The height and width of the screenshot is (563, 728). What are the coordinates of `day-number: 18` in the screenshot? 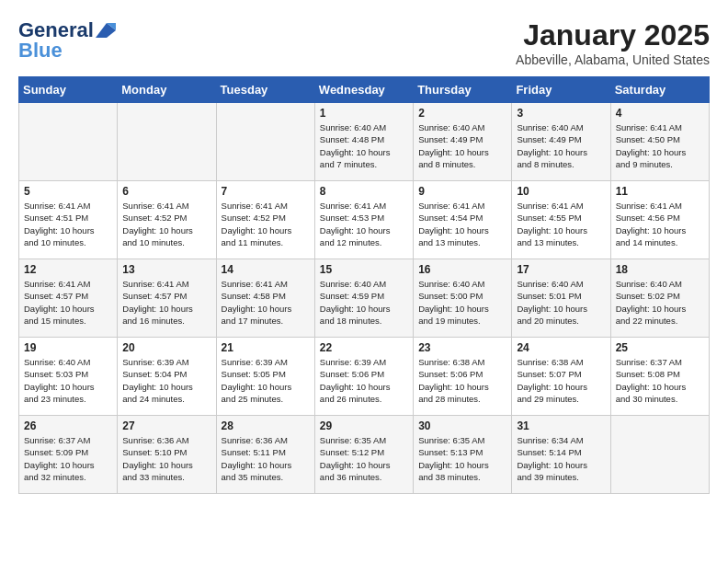 It's located at (660, 270).